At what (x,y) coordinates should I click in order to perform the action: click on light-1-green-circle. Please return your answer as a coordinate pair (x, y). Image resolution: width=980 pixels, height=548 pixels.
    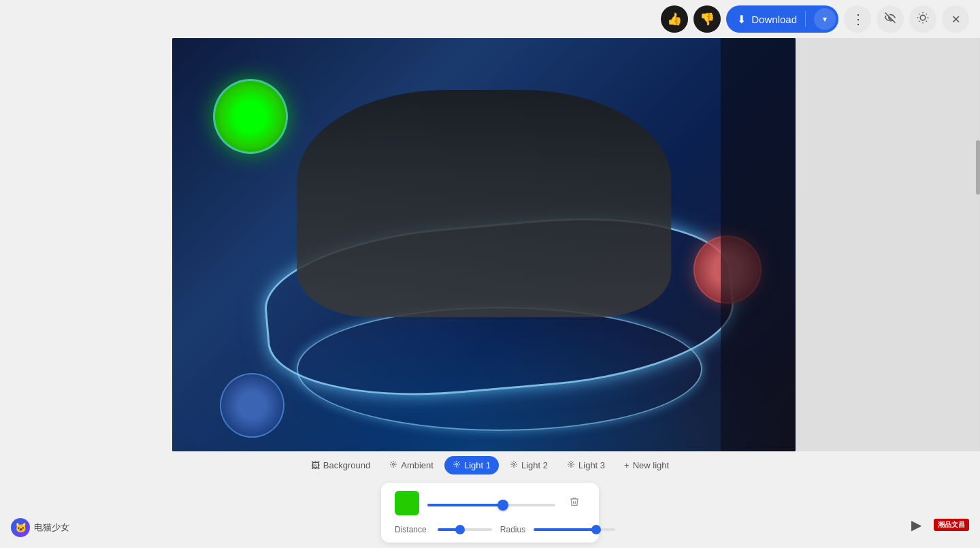
    Looking at the image, I should click on (250, 116).